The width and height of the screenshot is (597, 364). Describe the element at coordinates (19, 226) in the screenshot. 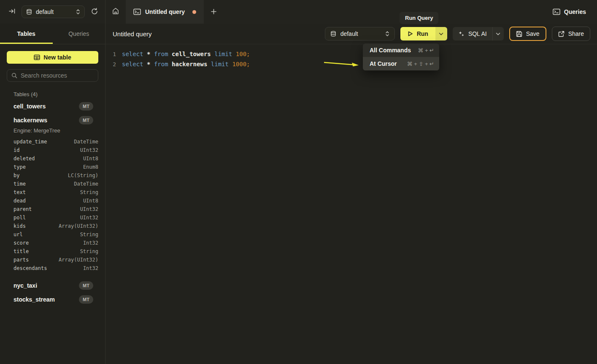

I see `column-name: kids` at that location.